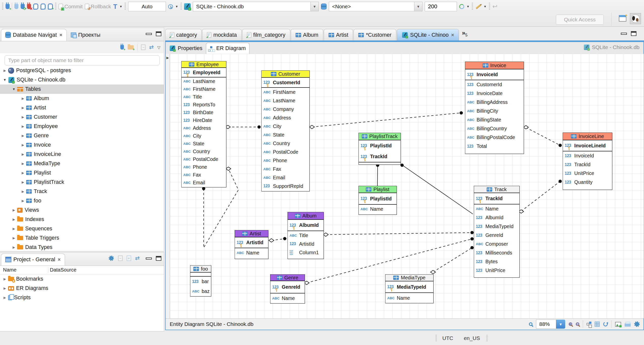 The width and height of the screenshot is (644, 345). What do you see at coordinates (495, 7) in the screenshot?
I see `back-button: ↩` at bounding box center [495, 7].